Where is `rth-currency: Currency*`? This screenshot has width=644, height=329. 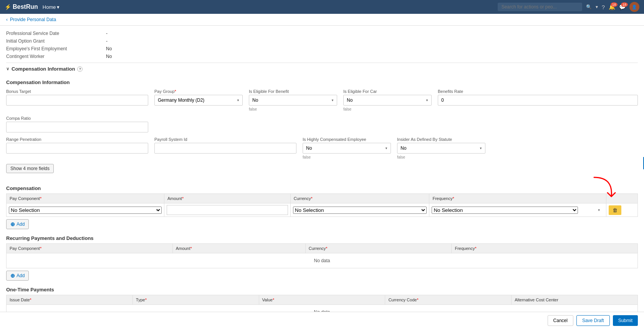
rth-currency: Currency* is located at coordinates (379, 249).